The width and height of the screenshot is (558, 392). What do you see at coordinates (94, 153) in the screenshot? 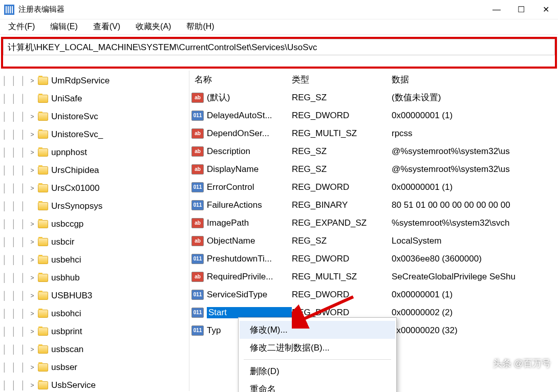
I see `tree-item: │││>upnphost` at bounding box center [94, 153].